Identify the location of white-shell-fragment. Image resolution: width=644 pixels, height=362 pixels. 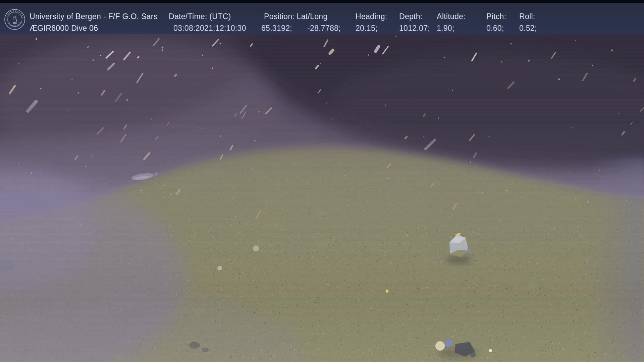
(490, 351).